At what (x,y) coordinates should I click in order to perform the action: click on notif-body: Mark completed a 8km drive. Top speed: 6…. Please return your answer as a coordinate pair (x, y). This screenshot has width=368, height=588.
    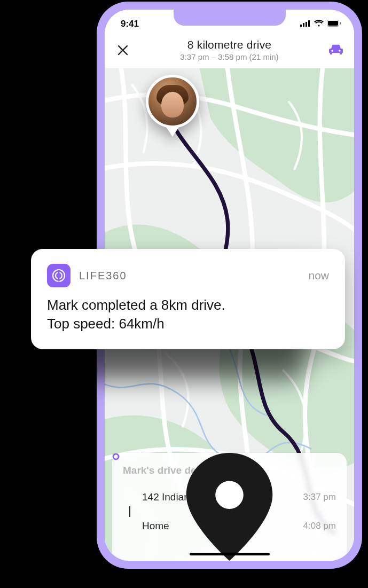
    Looking at the image, I should click on (188, 315).